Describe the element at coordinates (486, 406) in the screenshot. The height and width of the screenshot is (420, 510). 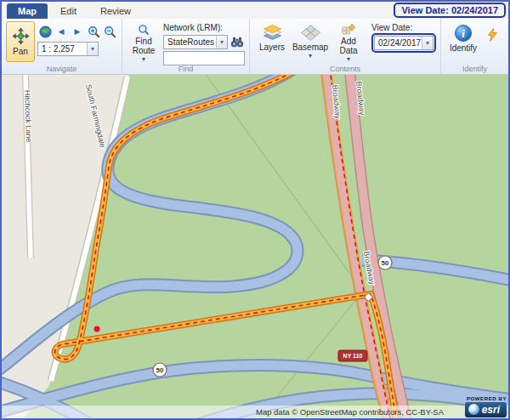
I see `esri-logo: POWERED BY esri` at that location.